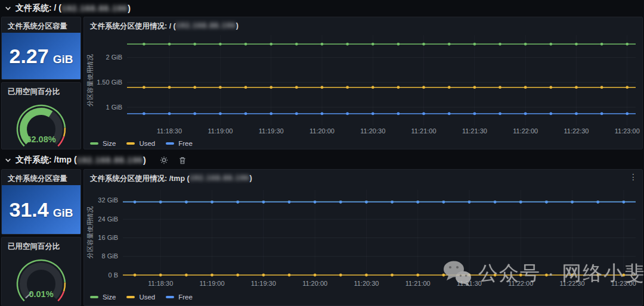  What do you see at coordinates (113, 275) in the screenshot?
I see `y-tick-label: 0 B` at bounding box center [113, 275].